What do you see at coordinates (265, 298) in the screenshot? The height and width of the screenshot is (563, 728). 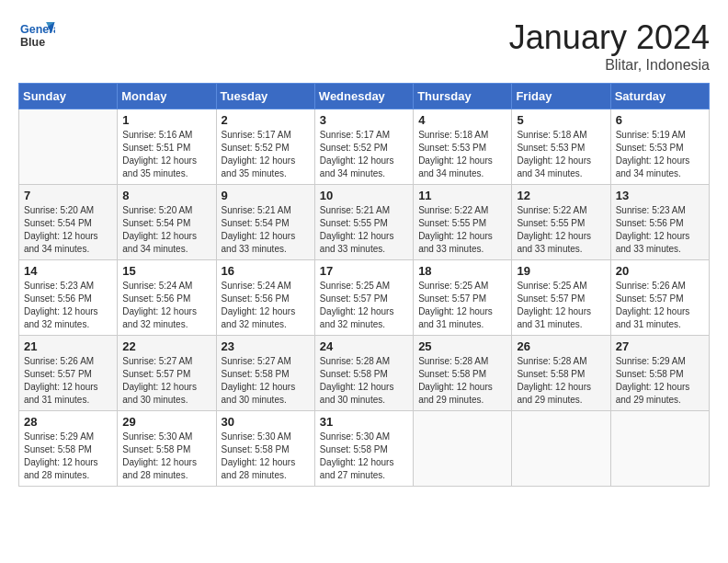 I see `calendar-cell: 16Sunrise: 5:24 AM Sunset: 5:56 PM Dayli…` at bounding box center [265, 298].